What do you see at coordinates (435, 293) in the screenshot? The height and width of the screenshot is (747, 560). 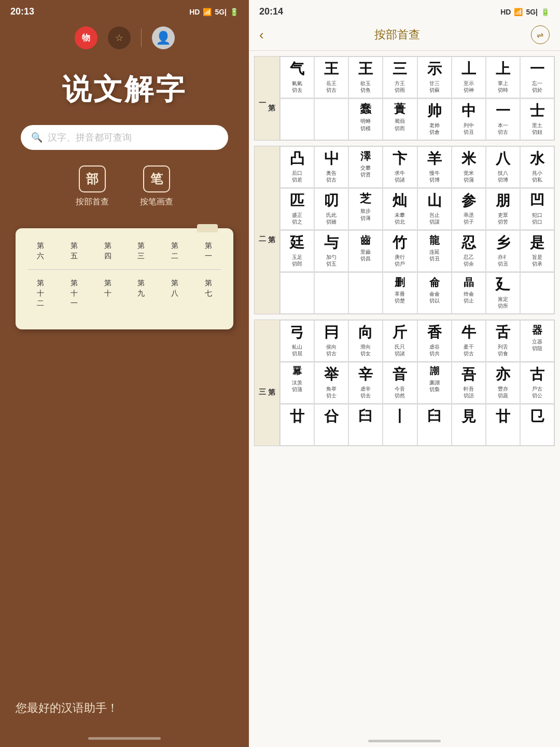 I see `char-cell: 侖侖侖切以` at bounding box center [435, 293].